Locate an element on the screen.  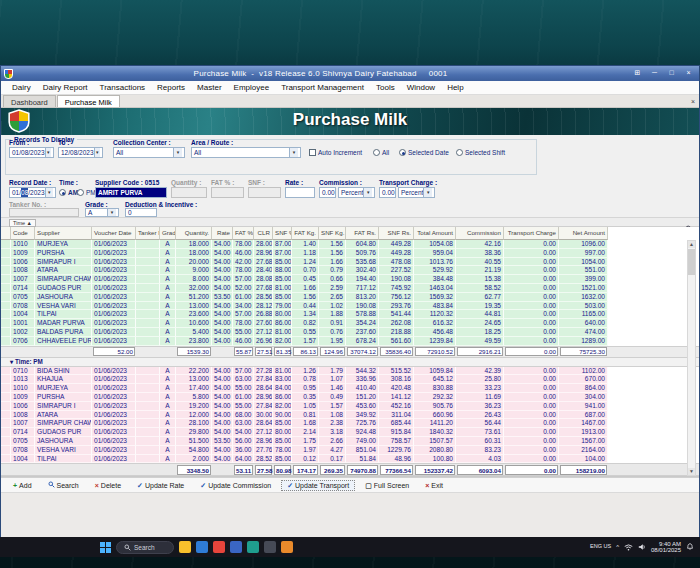
close-button: × is located at coordinates (688, 74).